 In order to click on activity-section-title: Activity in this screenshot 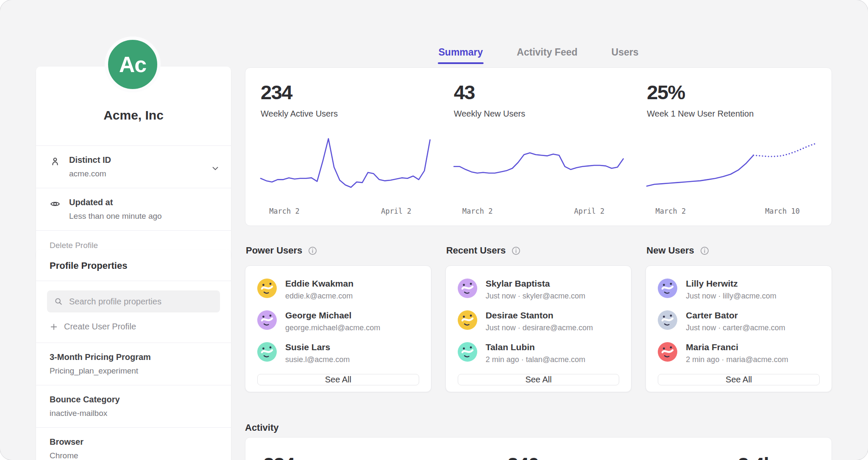, I will do `click(262, 428)`.